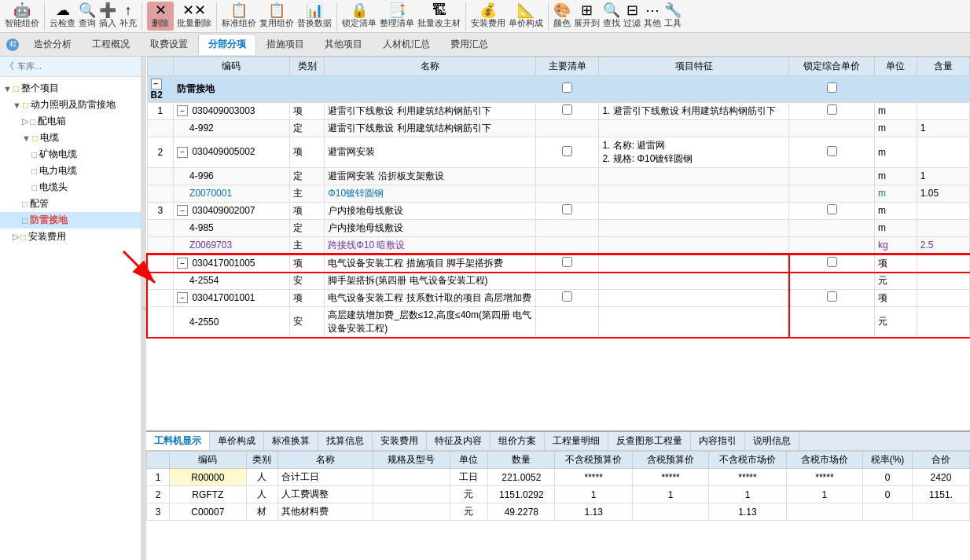 Image resolution: width=970 pixels, height=560 pixels. What do you see at coordinates (832, 151) in the screenshot?
I see `row2-lock-check` at bounding box center [832, 151].